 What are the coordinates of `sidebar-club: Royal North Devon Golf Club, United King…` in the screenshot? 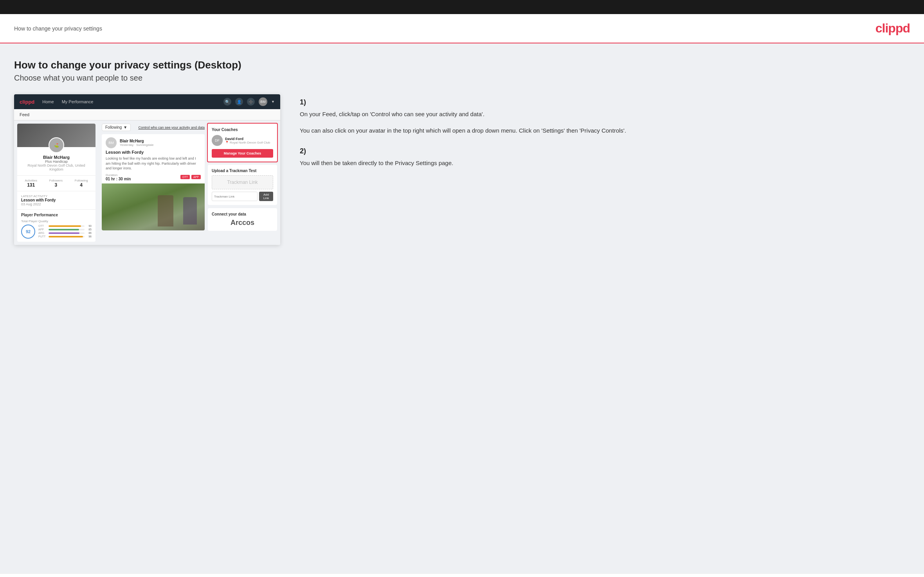 It's located at (56, 167).